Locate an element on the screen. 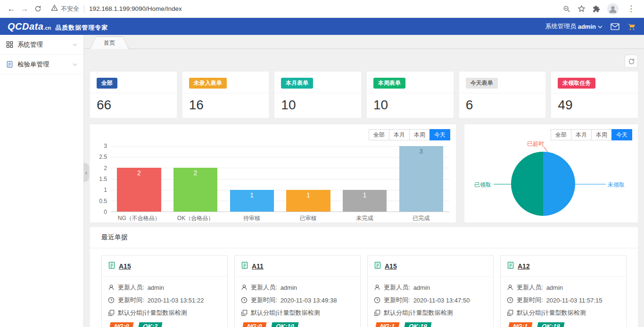 This screenshot has width=644, height=327. recent-card: A15 更新人员:admin 更新时间:2020-11-03 13:47:50 … is located at coordinates (430, 291).